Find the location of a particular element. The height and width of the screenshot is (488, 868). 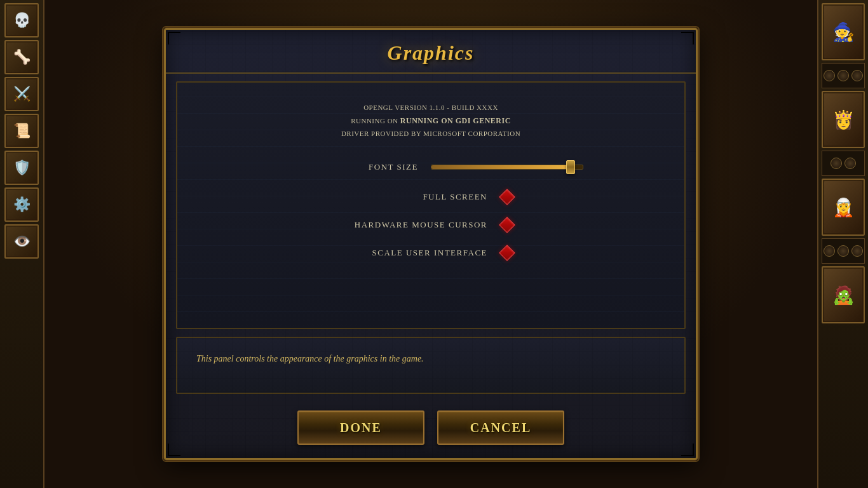

opengl-info: OpenGL version 1.1.0 - build XXXX runnin… is located at coordinates (431, 121).